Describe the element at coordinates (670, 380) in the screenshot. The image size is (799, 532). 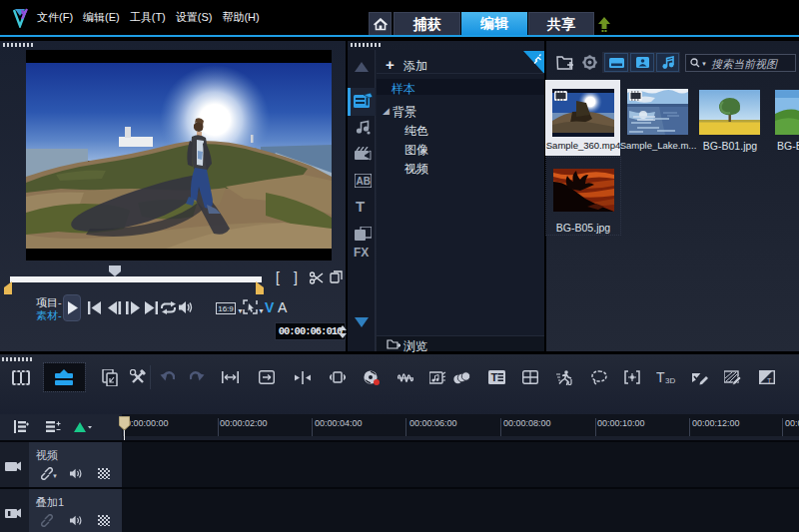
I see `svg-text: 3D` at that location.